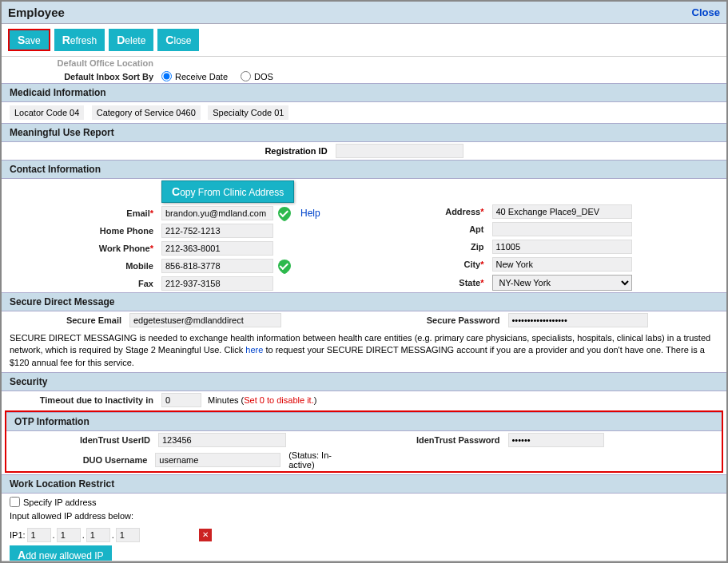 This screenshot has height=563, width=728. What do you see at coordinates (228, 192) in the screenshot?
I see `copy-from-clinic-button: Copy From Clinic Address` at bounding box center [228, 192].